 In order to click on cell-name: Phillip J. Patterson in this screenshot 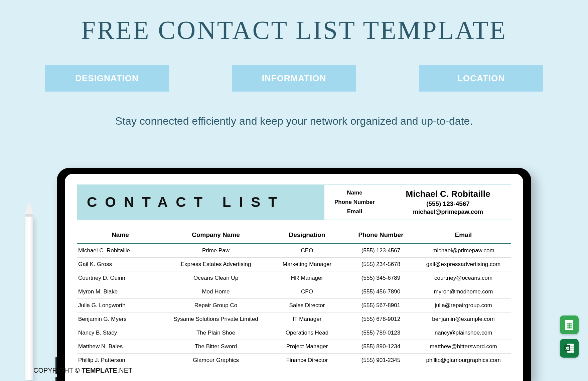, I will do `click(120, 360)`.